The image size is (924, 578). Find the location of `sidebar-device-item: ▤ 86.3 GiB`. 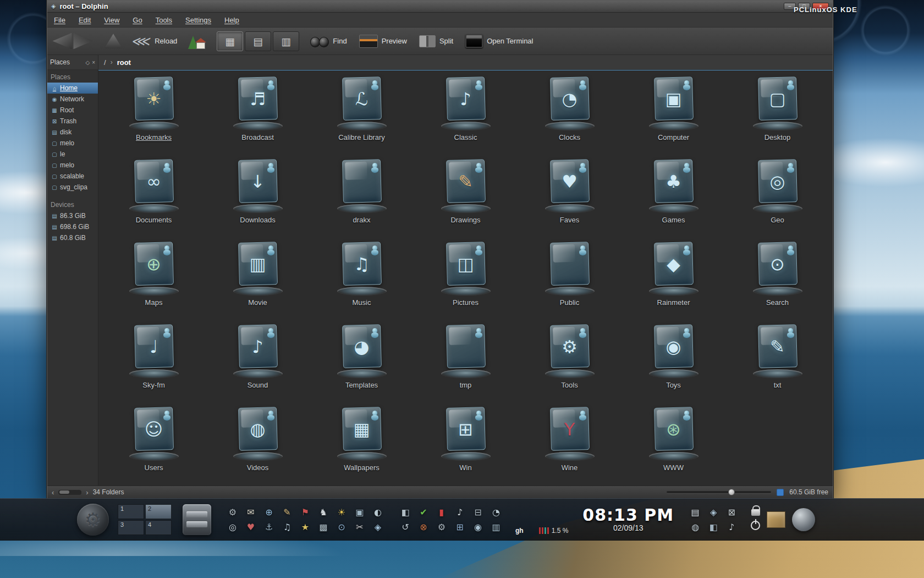

sidebar-device-item: ▤ 86.3 GiB is located at coordinates (73, 216).